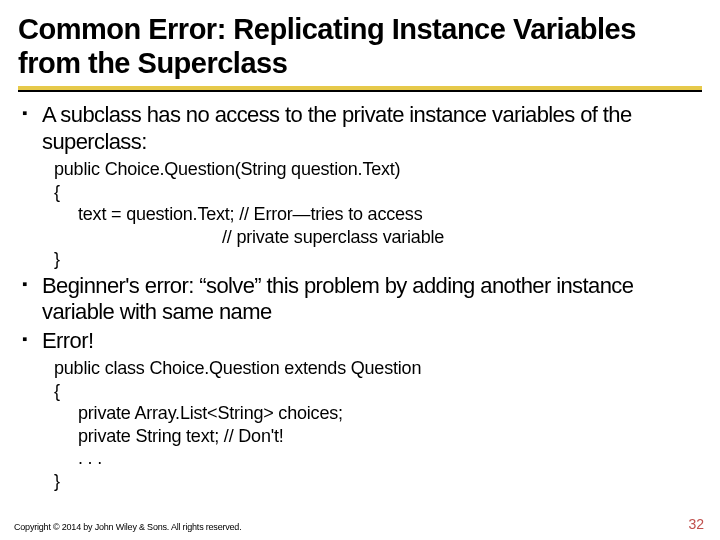 Image resolution: width=720 pixels, height=540 pixels. I want to click on code-line: public class Choice.Question extends Que…, so click(238, 368).